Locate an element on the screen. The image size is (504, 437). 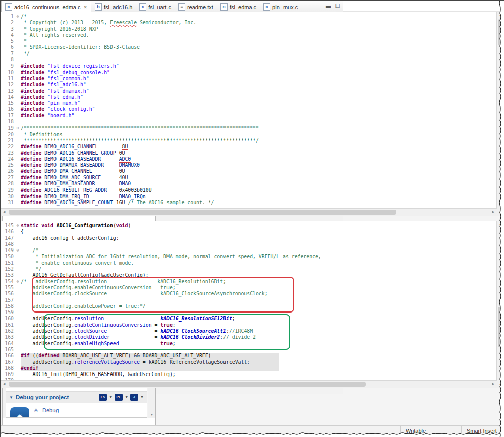
editor-tab-fsl-adc16-h: hfsl_adc16.h is located at coordinates (114, 7).